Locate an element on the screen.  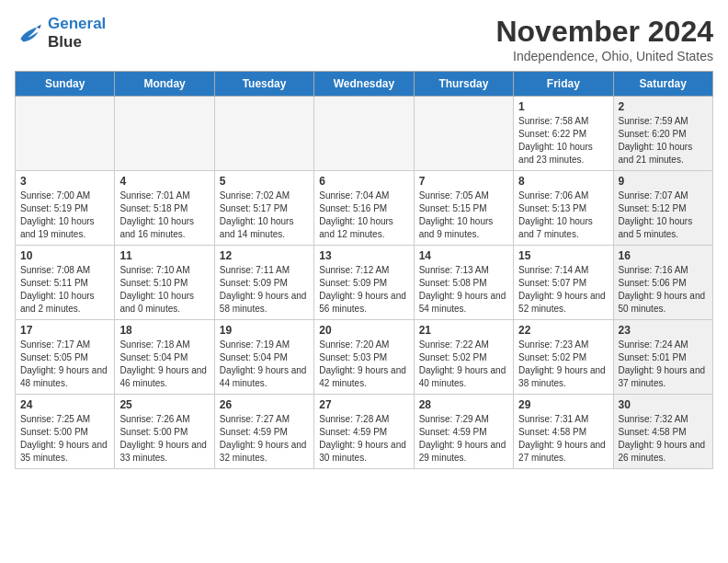
logo-general: General is located at coordinates (77, 24).